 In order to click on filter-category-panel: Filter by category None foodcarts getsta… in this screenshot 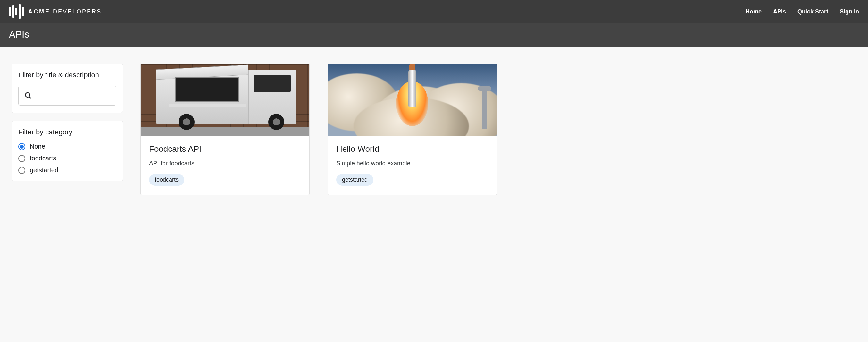, I will do `click(67, 151)`.